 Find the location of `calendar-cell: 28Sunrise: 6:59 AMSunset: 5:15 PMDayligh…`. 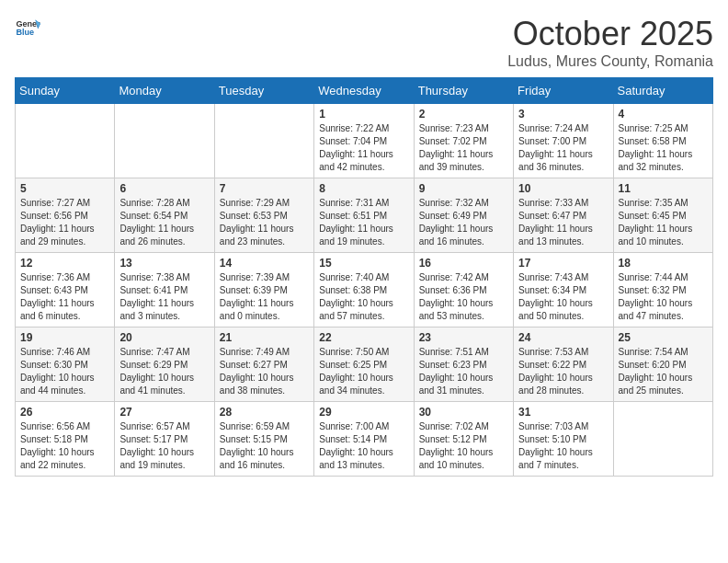

calendar-cell: 28Sunrise: 6:59 AMSunset: 5:15 PMDayligh… is located at coordinates (264, 440).